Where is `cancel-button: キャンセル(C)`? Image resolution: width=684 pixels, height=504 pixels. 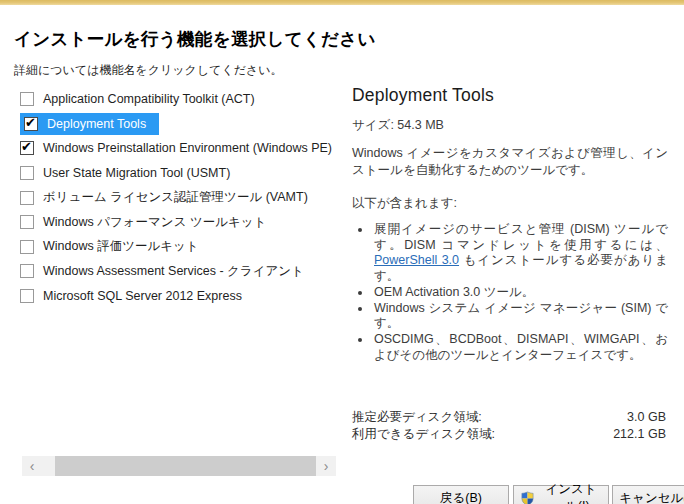
cancel-button: キャンセル(C) is located at coordinates (648, 494).